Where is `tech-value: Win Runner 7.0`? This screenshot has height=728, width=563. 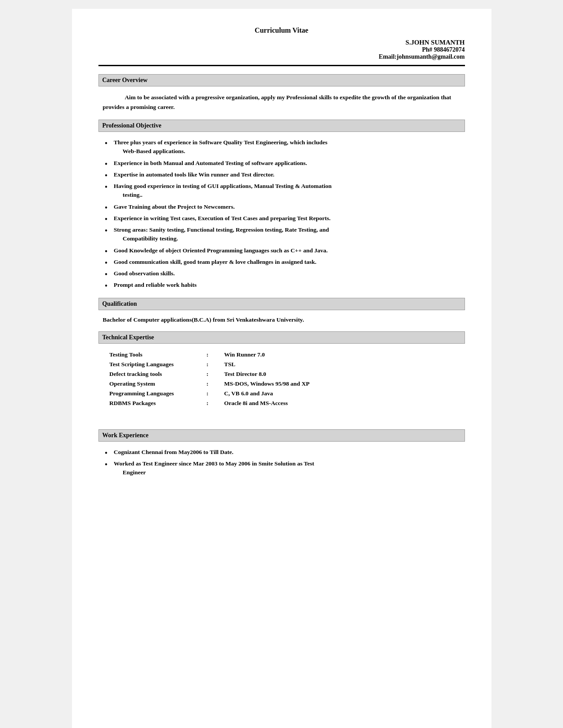 tech-value: Win Runner 7.0 is located at coordinates (310, 355).